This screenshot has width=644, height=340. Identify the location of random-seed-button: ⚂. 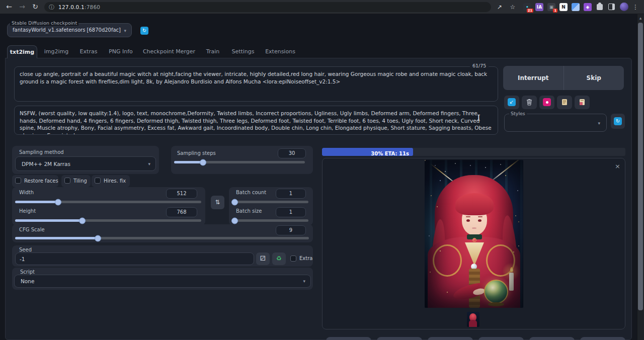
(263, 259).